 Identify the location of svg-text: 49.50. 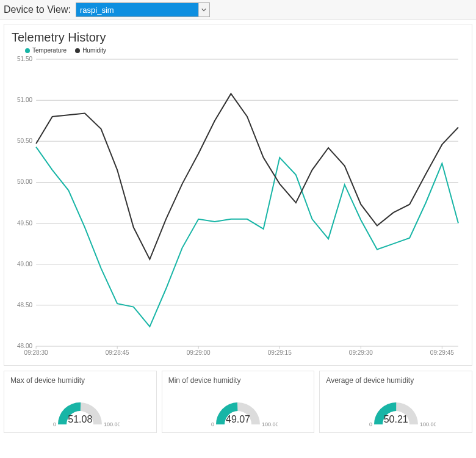
(24, 224).